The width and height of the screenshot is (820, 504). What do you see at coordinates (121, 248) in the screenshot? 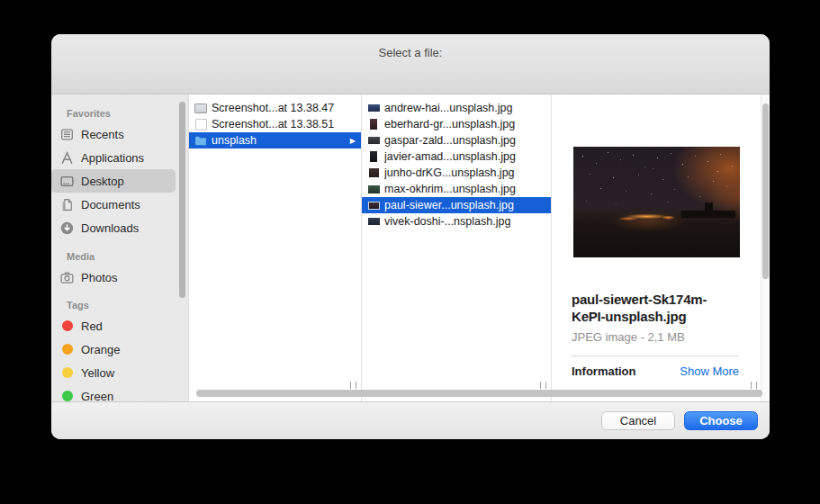
I see `sidebar: Favorites Recents Applications` at bounding box center [121, 248].